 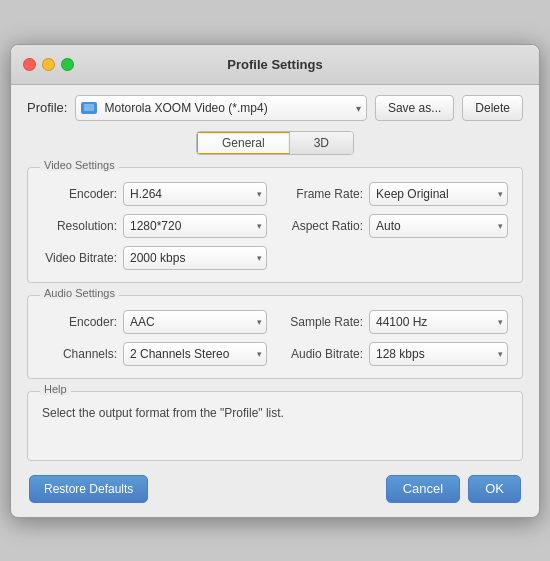 I want to click on profile-label: Profile:, so click(x=47, y=108).